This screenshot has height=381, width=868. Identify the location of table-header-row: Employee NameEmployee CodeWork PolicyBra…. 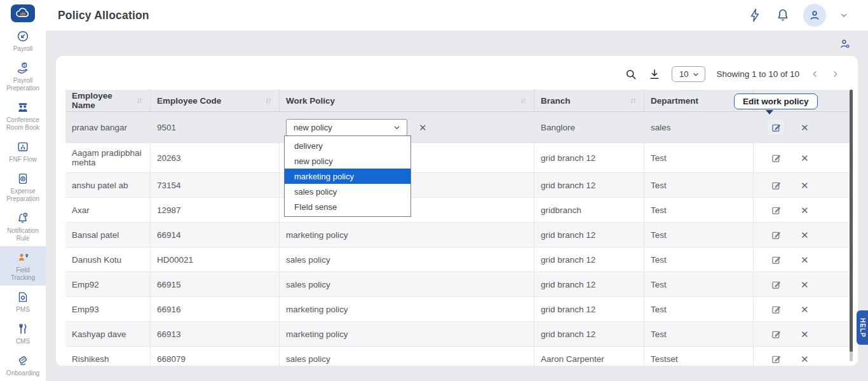
(458, 100).